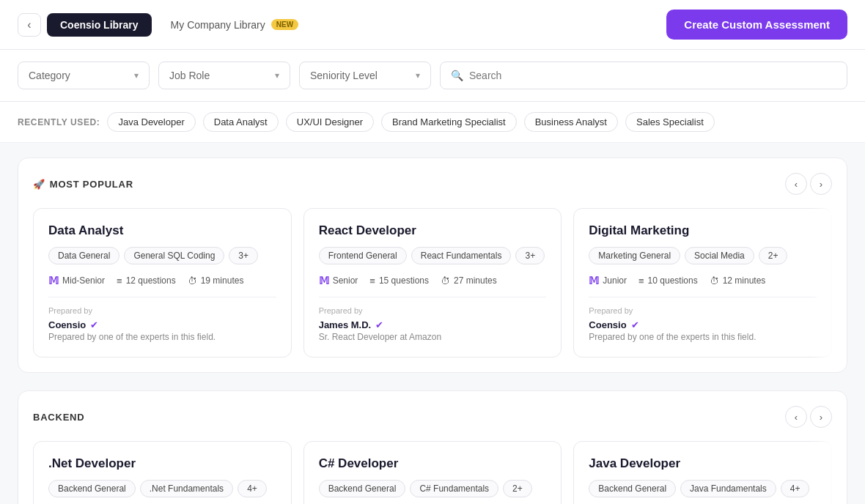 The width and height of the screenshot is (865, 504). I want to click on tag: Social Media, so click(720, 256).